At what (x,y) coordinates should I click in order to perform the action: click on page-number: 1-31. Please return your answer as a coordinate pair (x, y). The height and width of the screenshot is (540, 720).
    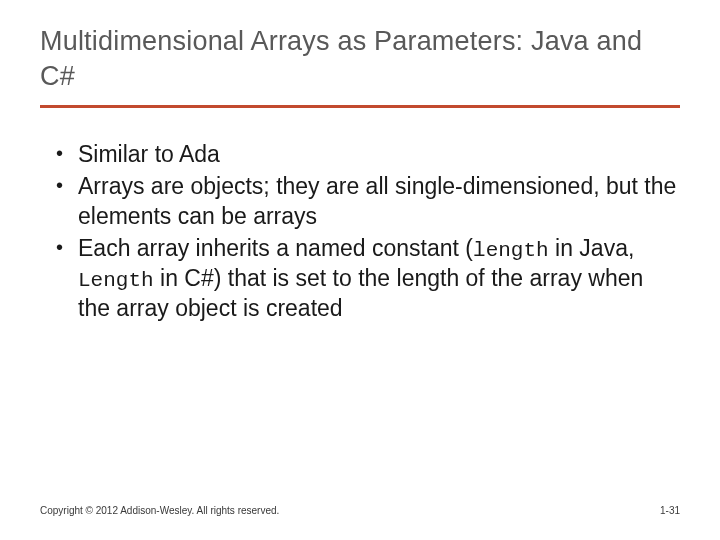
    Looking at the image, I should click on (670, 510).